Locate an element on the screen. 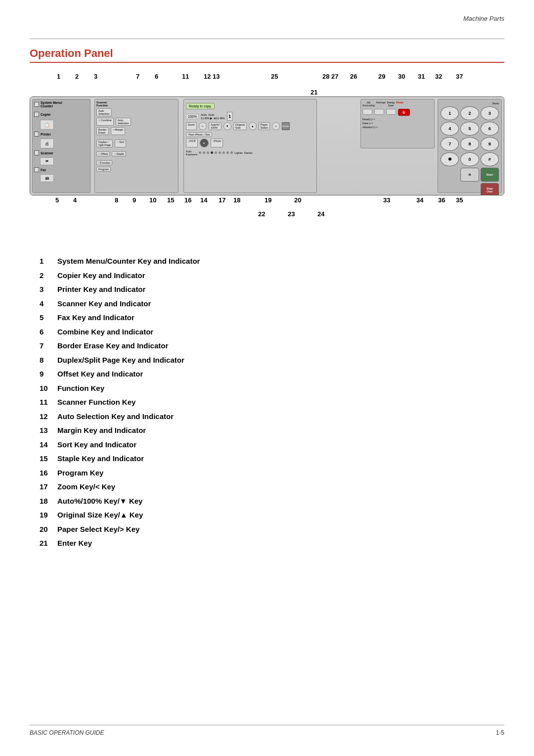 The width and height of the screenshot is (534, 756). numpad-5: 5 is located at coordinates (470, 129).